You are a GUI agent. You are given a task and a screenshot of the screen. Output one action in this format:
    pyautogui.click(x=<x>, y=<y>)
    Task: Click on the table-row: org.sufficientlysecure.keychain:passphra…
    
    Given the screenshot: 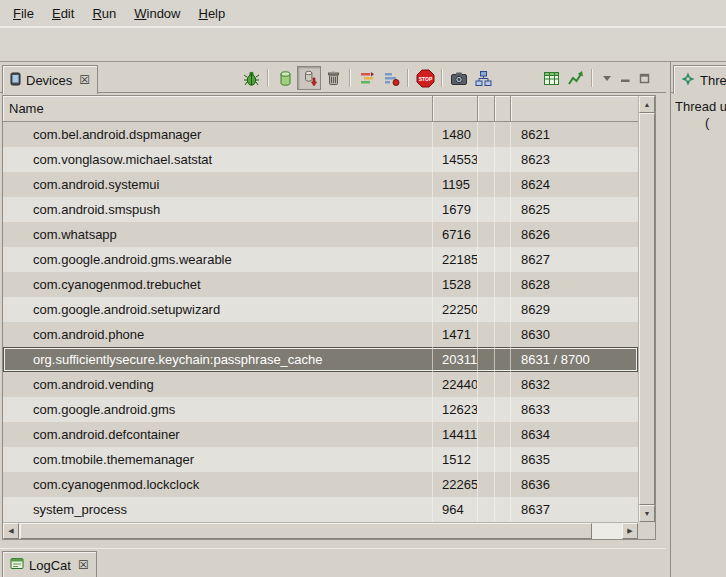 What is the action you would take?
    pyautogui.click(x=320, y=360)
    